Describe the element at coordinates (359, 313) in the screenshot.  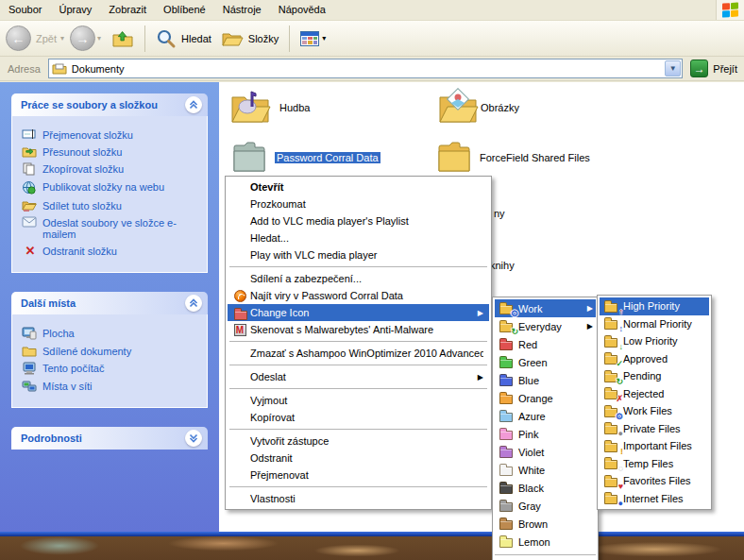
I see `context-item-change-icon: Change Icon ▶` at that location.